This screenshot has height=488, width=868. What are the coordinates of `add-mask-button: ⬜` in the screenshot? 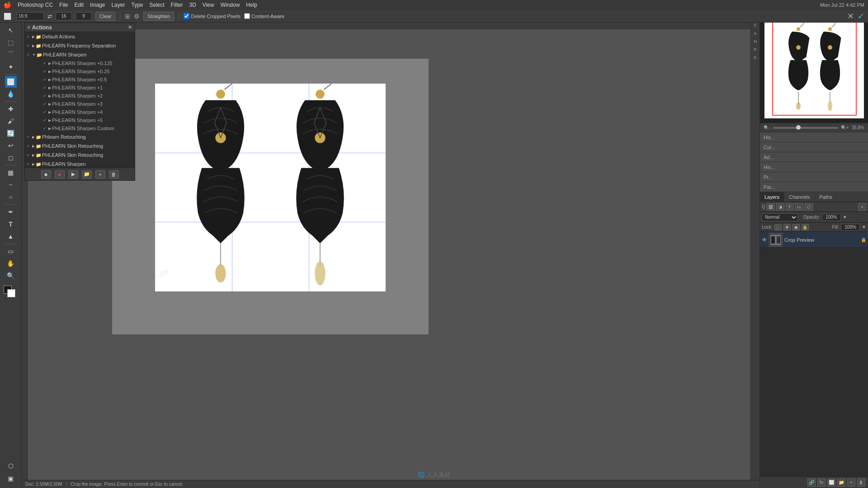 It's located at (831, 483).